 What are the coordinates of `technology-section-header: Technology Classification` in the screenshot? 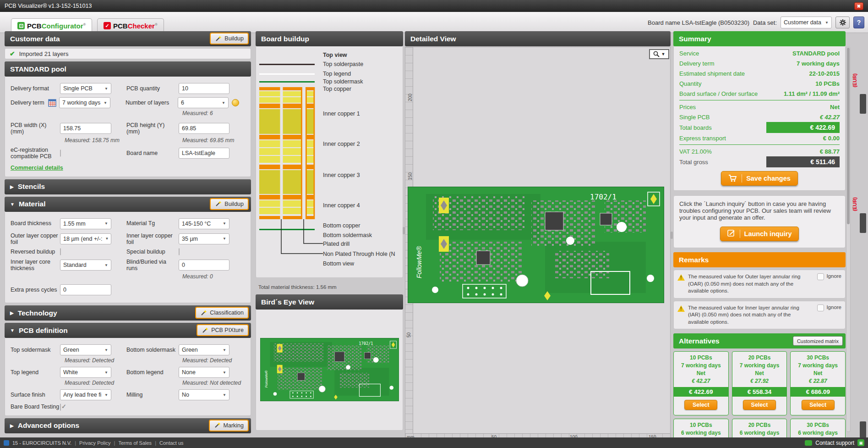 It's located at (128, 313).